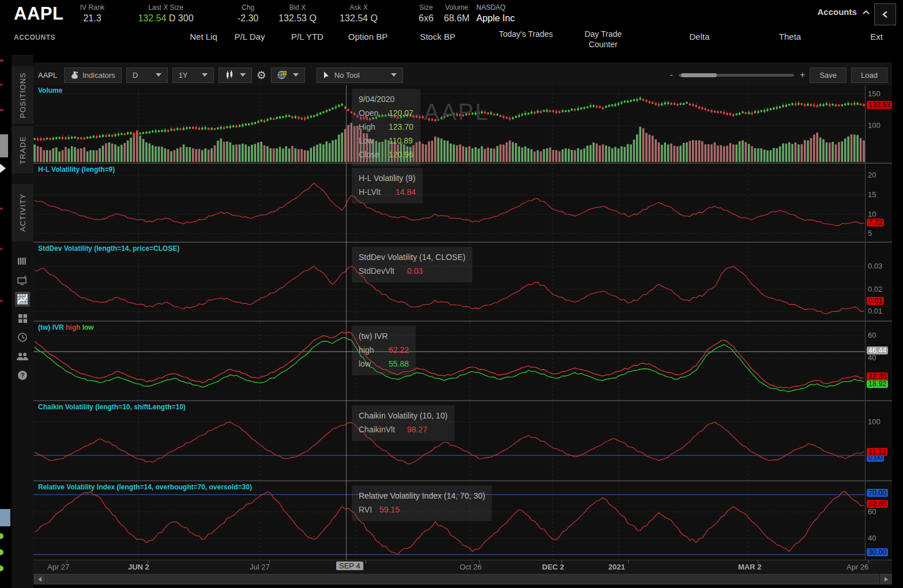  I want to click on watchlist-icon, so click(22, 261).